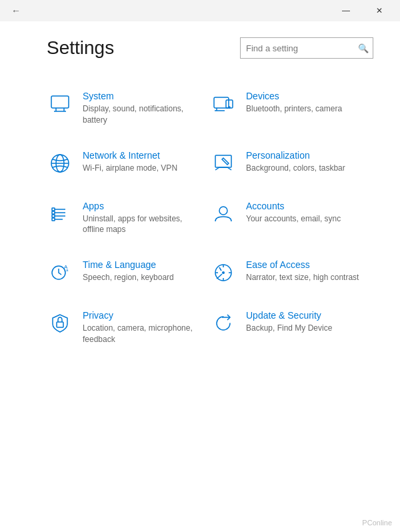  Describe the element at coordinates (60, 163) in the screenshot. I see `network-icon` at that location.